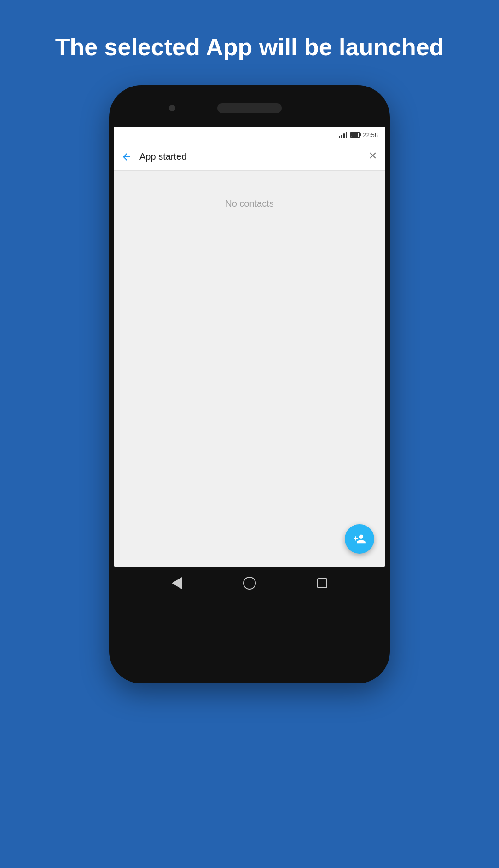  Describe the element at coordinates (370, 135) in the screenshot. I see `status-time: 22:58` at that location.